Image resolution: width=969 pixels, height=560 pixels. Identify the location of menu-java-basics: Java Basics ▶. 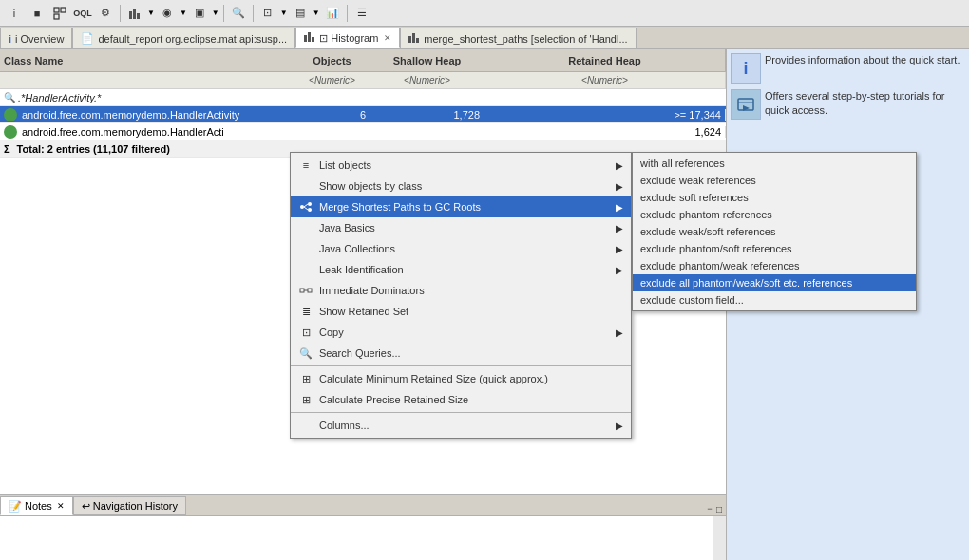
(461, 228).